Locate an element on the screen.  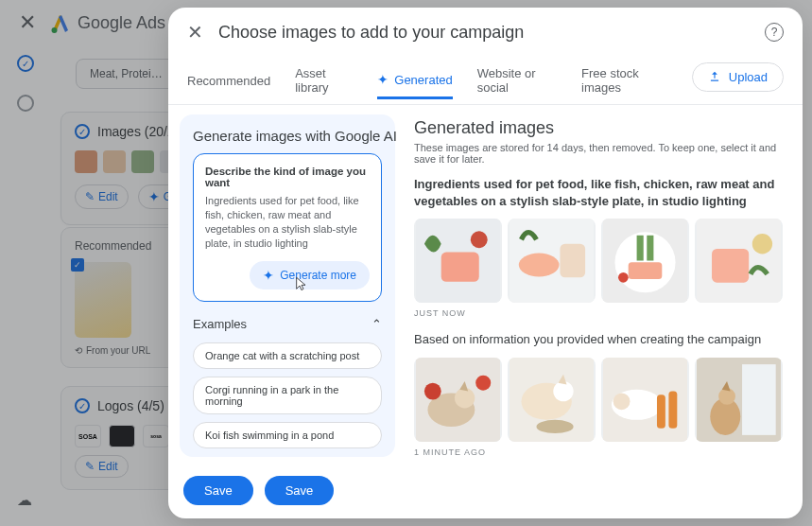
timestamp: 1 minute ago is located at coordinates (599, 452).